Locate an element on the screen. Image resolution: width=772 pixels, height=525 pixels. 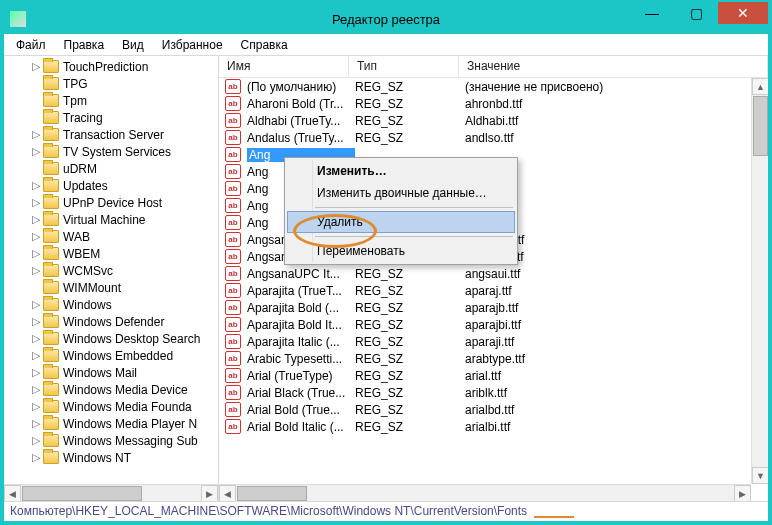
ctx-separator is located at coordinates (414, 236).